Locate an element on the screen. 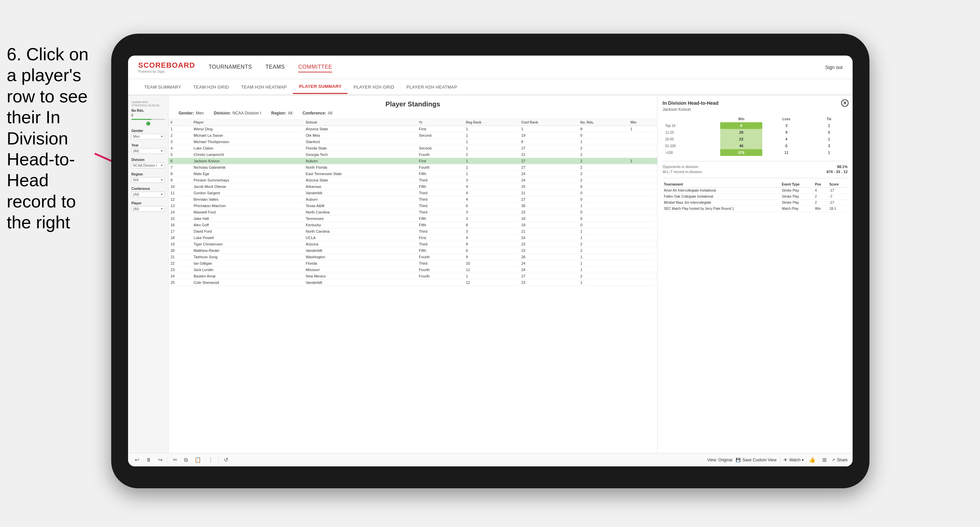  table-row: 8 Mats Ege East Tennessee State Fifth 1 … is located at coordinates (413, 174).